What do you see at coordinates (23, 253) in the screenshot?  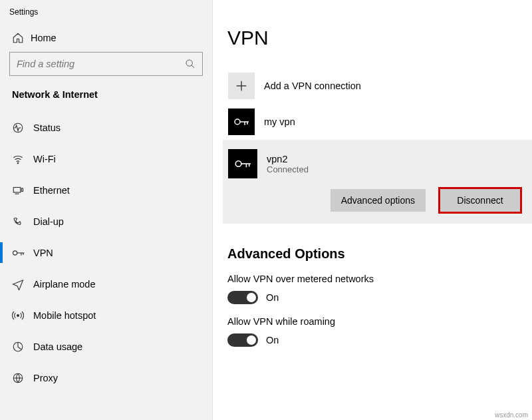 I see `vpn-icon` at bounding box center [23, 253].